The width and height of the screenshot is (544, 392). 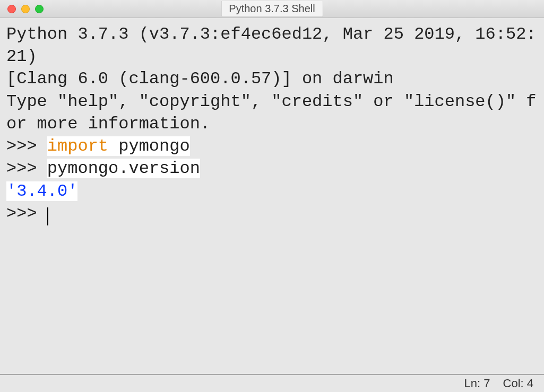 I want to click on maximize-icon, so click(x=39, y=9).